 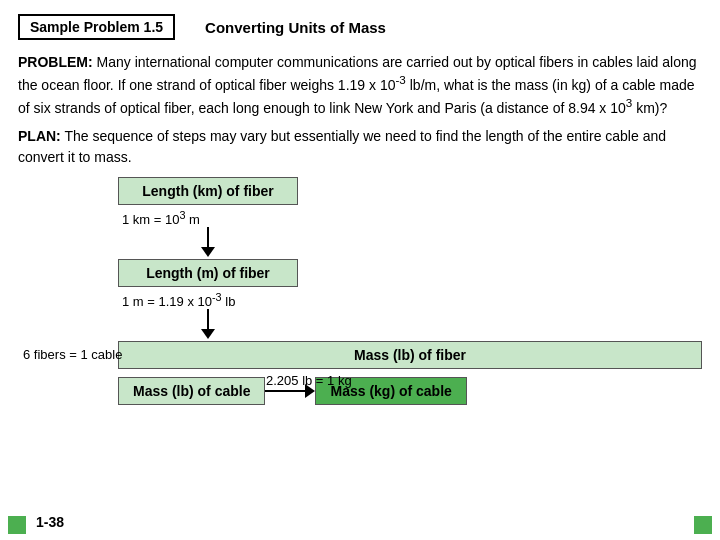 I want to click on problem-label: PROBLEM:, so click(x=56, y=62).